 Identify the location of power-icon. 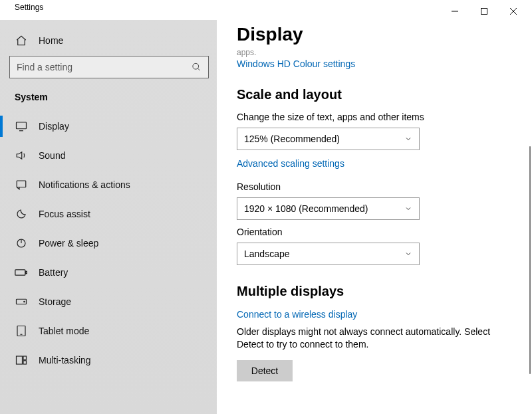
(21, 243).